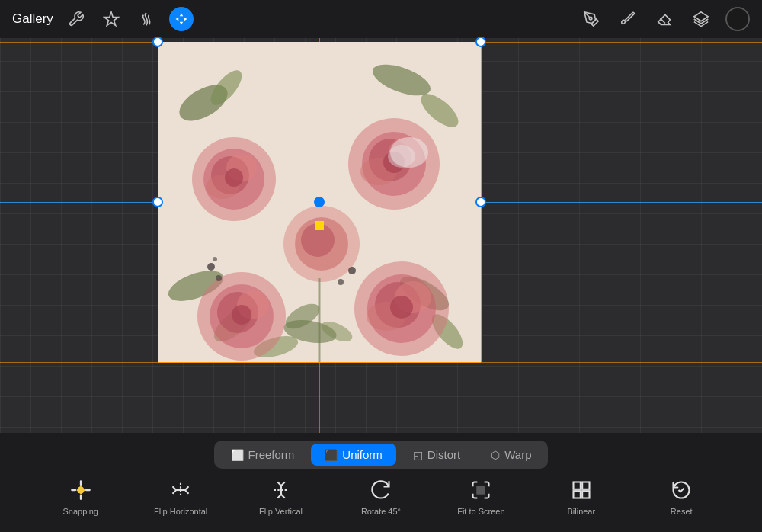 This screenshot has height=532, width=762. Describe the element at coordinates (181, 496) in the screenshot. I see `flip-horizontal-tool: Flip Horizontal` at that location.